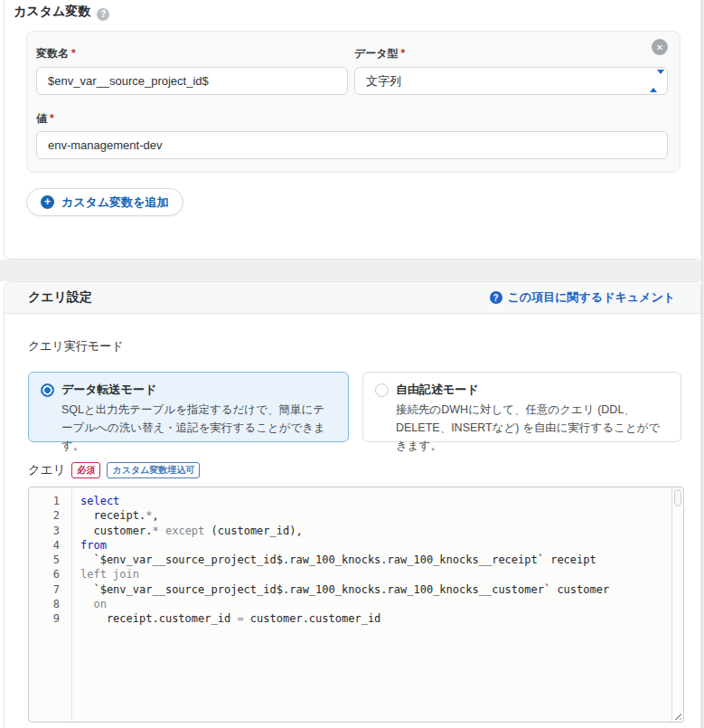  Describe the element at coordinates (522, 407) in the screenshot. I see `mode-option-free-form: 自由記述モード 接続先のDWHに対して、任意のクエリ (DDL、DELETE、I…` at that location.